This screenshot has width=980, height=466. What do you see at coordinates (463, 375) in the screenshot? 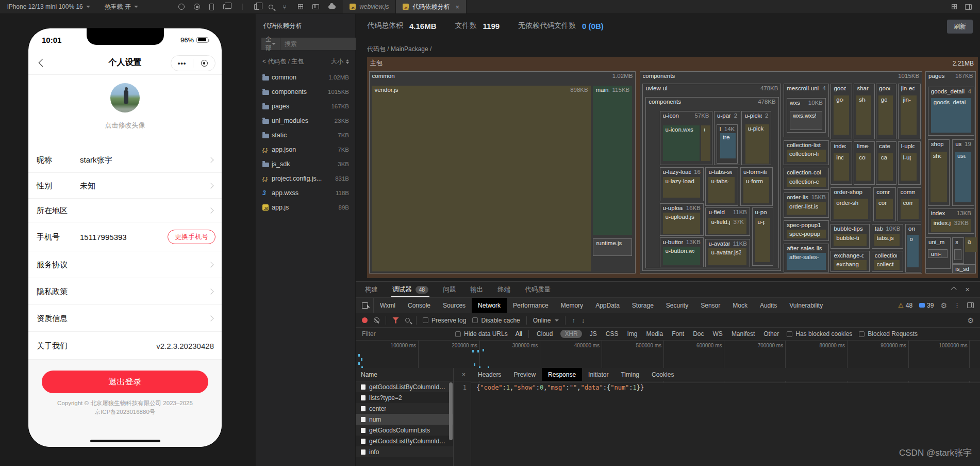
I see `close-detail-icon: ×` at bounding box center [463, 375].